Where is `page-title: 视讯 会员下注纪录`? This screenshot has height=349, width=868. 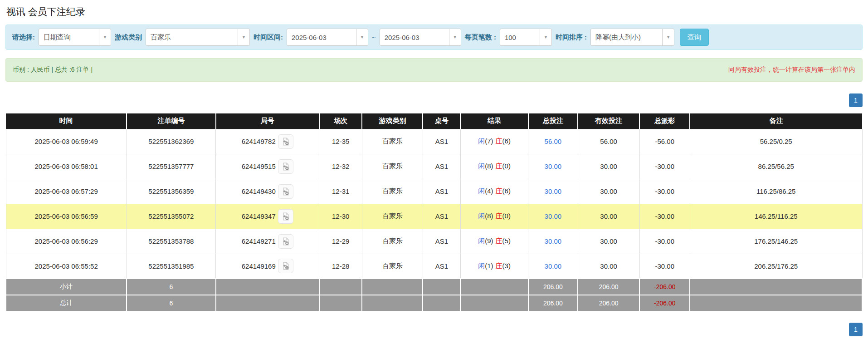 page-title: 视讯 会员下注纪录 is located at coordinates (434, 12).